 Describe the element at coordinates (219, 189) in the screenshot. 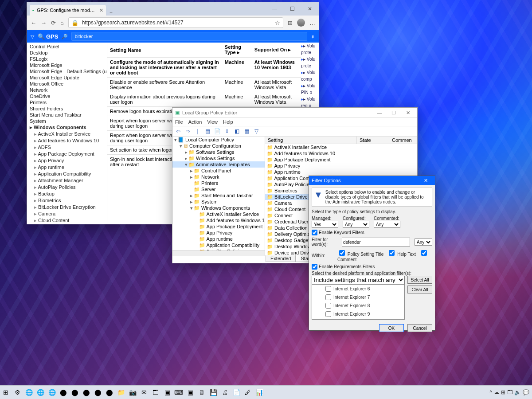

I see `gpedit-tree-node: 📁 Server` at that location.